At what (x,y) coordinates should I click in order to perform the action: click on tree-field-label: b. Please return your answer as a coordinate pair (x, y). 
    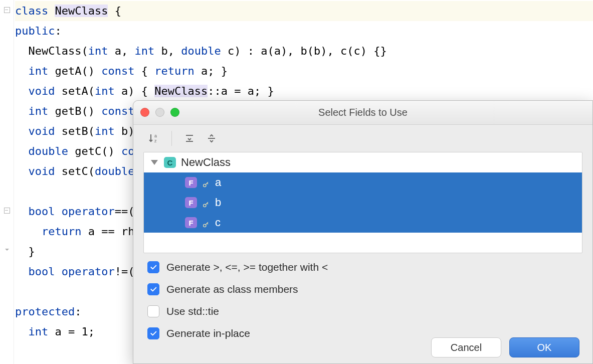
    Looking at the image, I should click on (218, 203).